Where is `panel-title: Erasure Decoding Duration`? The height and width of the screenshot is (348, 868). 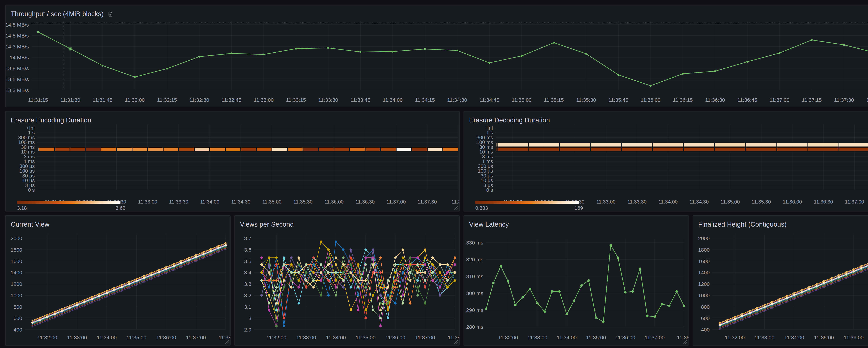 panel-title: Erasure Decoding Duration is located at coordinates (509, 120).